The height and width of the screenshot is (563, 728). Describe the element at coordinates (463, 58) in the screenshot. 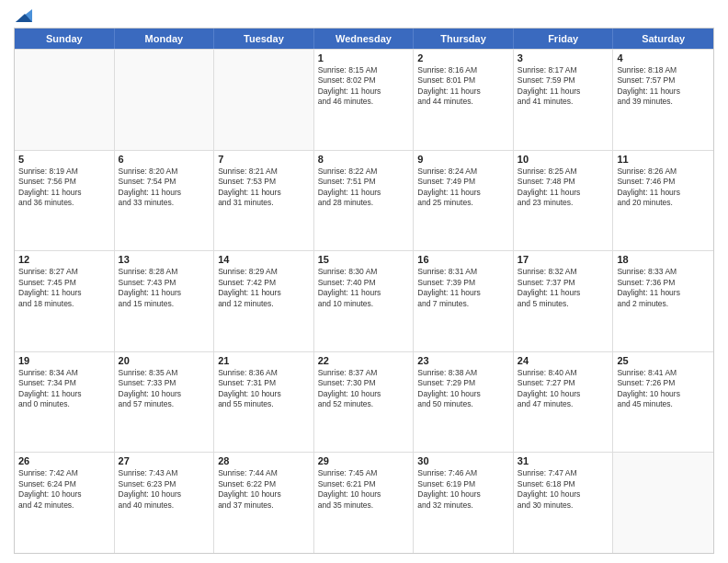

I see `cell-day-number: 2` at that location.